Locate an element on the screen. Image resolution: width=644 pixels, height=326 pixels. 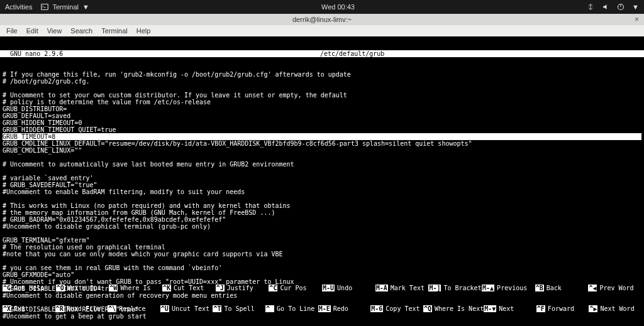
system-tray: ▼ is located at coordinates (613, 7).